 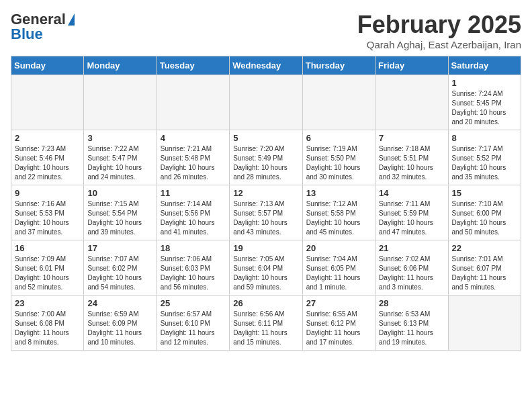 I want to click on calendar-header-thursday: Thursday, so click(x=339, y=66).